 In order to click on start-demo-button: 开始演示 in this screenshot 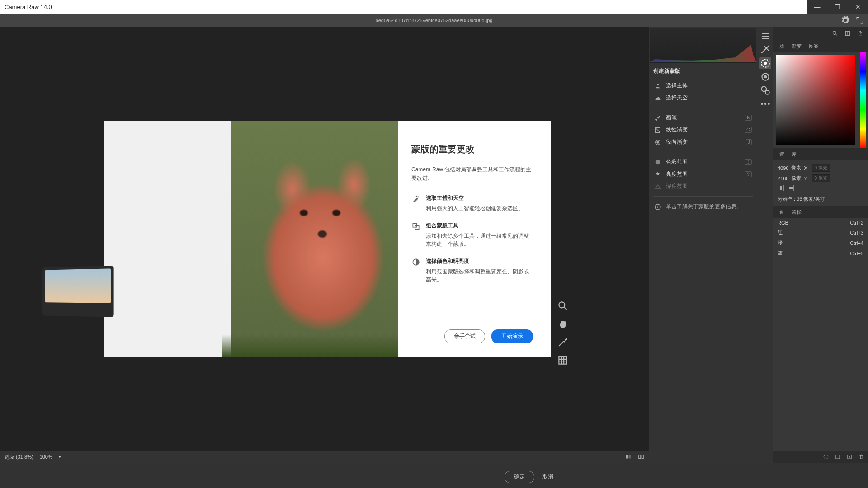, I will do `click(512, 336)`.